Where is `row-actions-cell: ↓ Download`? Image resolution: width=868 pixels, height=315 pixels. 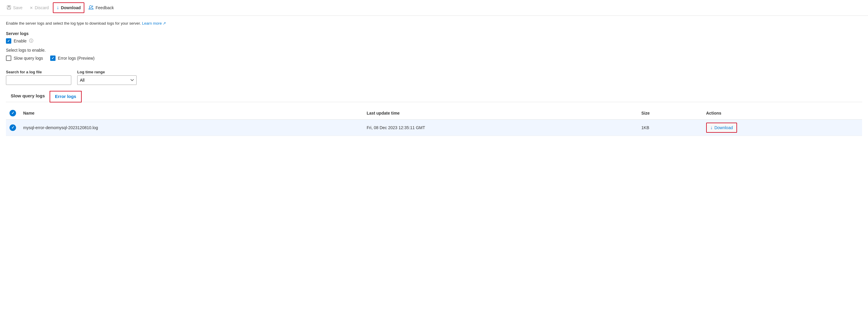
row-actions-cell: ↓ Download is located at coordinates (782, 127).